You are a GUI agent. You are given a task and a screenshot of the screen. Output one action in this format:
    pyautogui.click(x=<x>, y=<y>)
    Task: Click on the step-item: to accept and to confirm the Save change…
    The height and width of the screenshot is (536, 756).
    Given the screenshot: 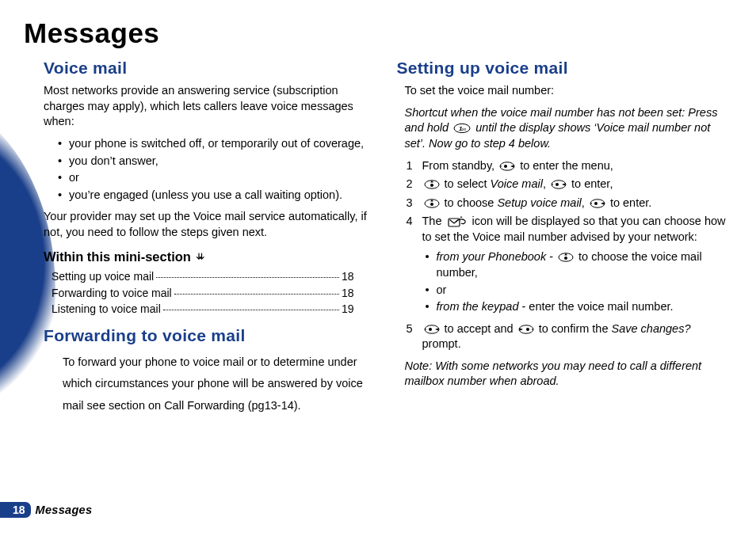 What is the action you would take?
    pyautogui.click(x=569, y=337)
    